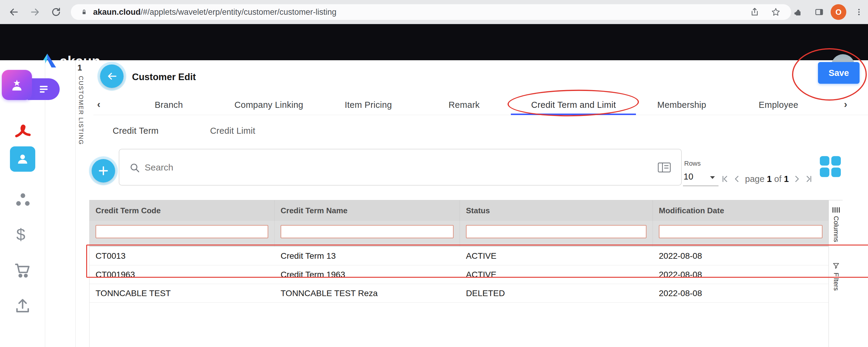  What do you see at coordinates (23, 306) in the screenshot?
I see `sidebar-item-upload` at bounding box center [23, 306].